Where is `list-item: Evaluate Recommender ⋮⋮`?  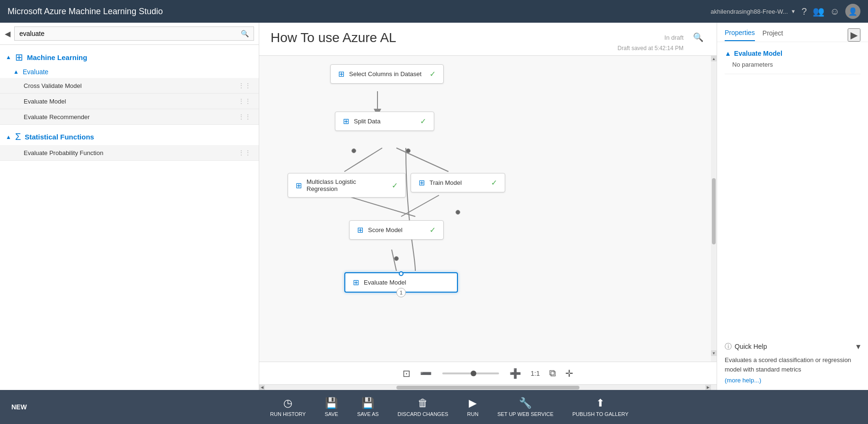 list-item: Evaluate Recommender ⋮⋮ is located at coordinates (130, 117).